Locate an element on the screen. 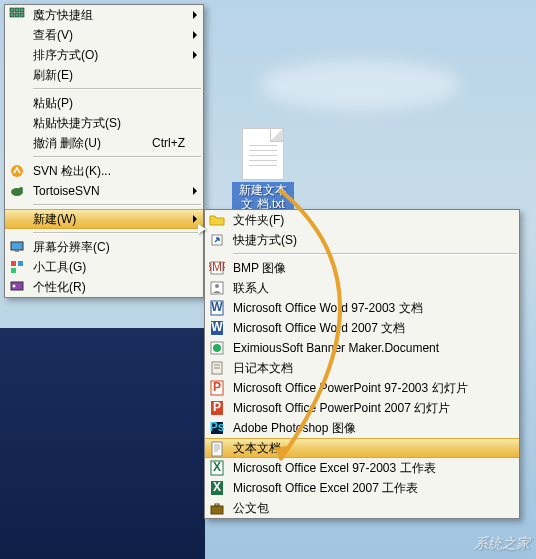 The width and height of the screenshot is (536, 559). main-menu-item-15: 小工具(G) is located at coordinates (104, 267).